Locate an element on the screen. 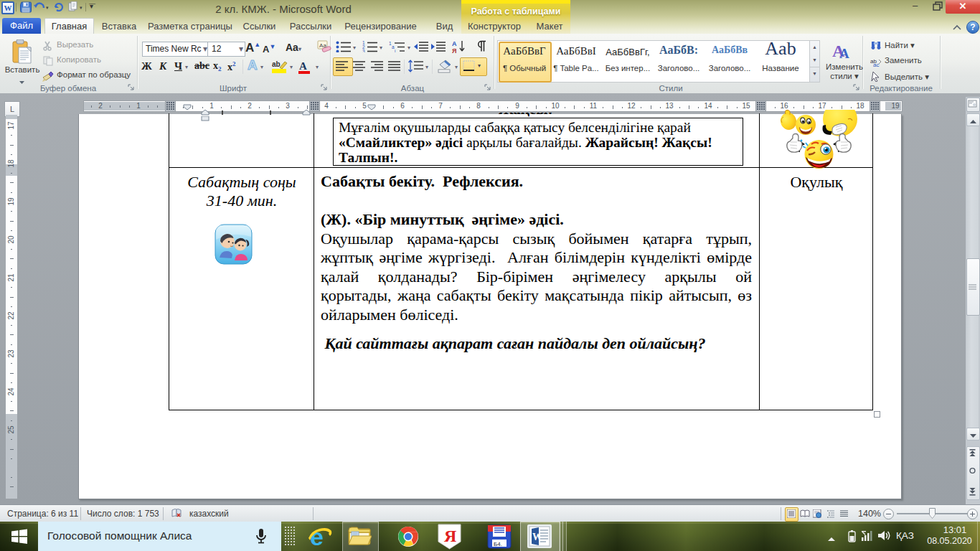 This screenshot has height=551, width=980. svg-text: Б4. is located at coordinates (498, 544).